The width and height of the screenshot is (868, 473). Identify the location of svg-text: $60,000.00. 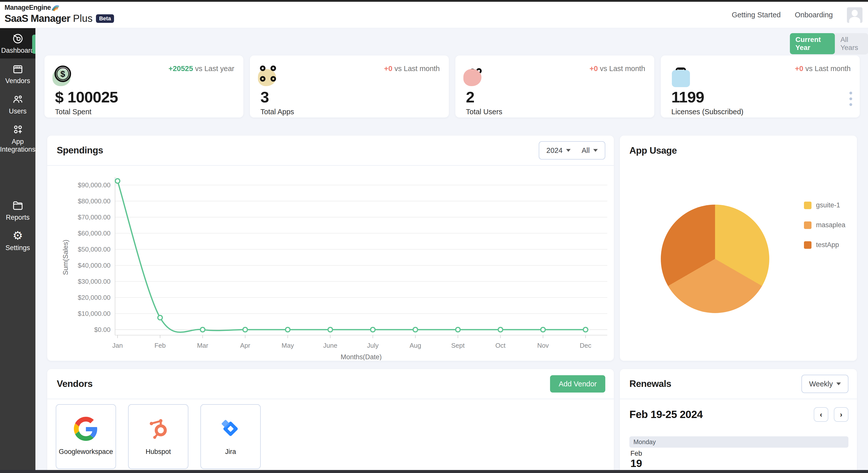
(94, 233).